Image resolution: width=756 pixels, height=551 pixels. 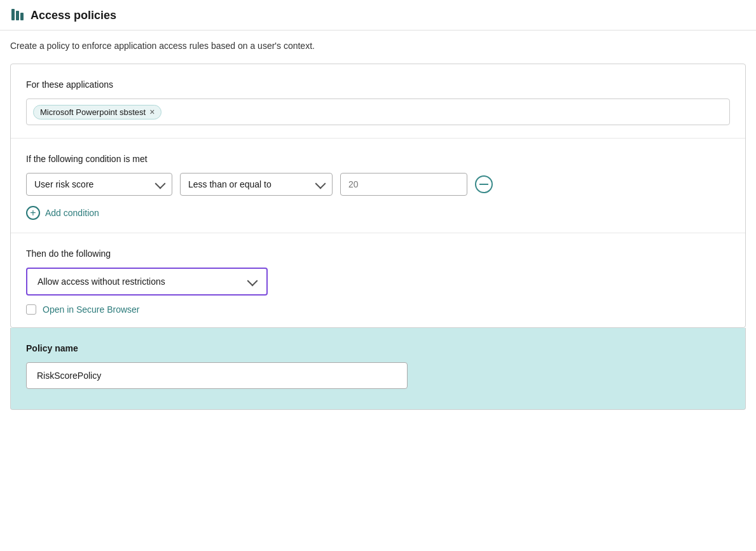 I want to click on condition-type-chevron-icon, so click(x=160, y=183).